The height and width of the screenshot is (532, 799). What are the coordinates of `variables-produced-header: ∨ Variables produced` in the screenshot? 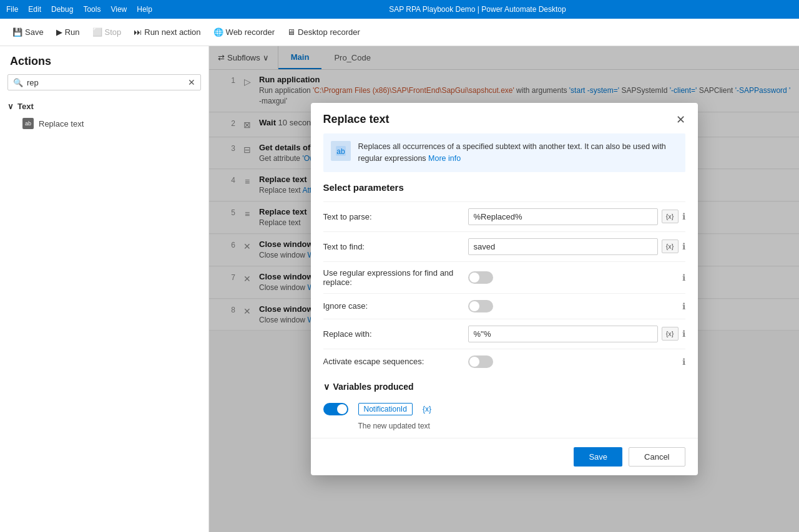 It's located at (504, 390).